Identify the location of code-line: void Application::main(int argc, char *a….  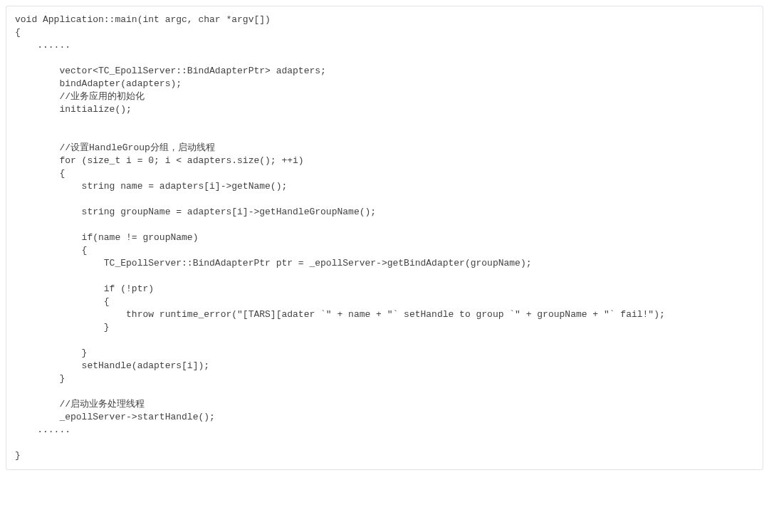
(384, 20).